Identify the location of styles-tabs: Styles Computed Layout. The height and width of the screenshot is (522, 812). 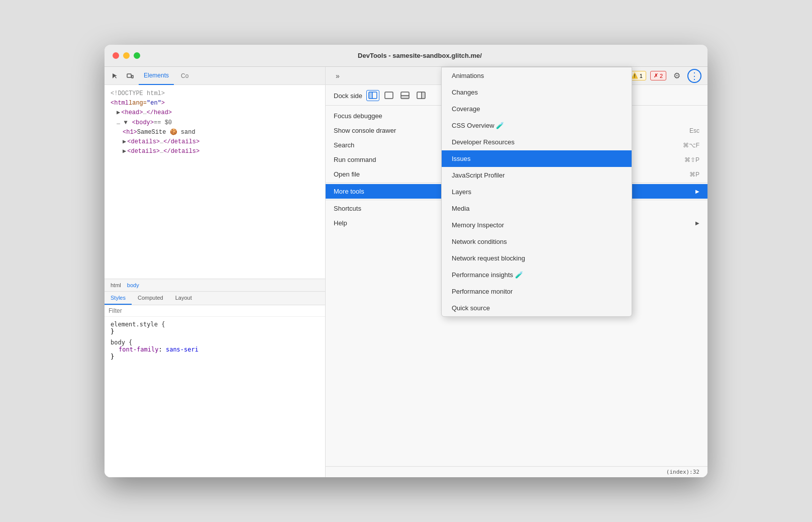
(215, 299).